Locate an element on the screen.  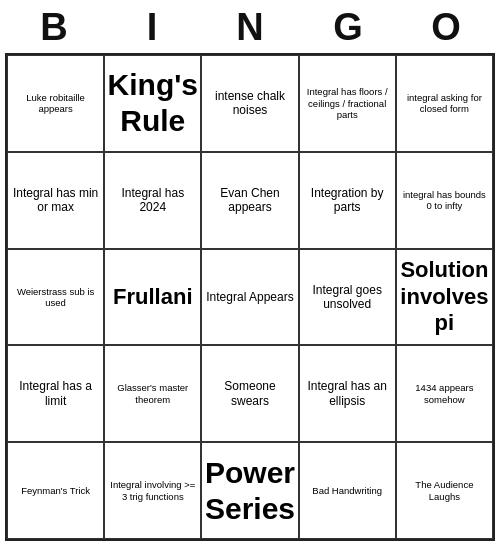
bingo-cell-0: Luke robitaille appears is located at coordinates (56, 104).